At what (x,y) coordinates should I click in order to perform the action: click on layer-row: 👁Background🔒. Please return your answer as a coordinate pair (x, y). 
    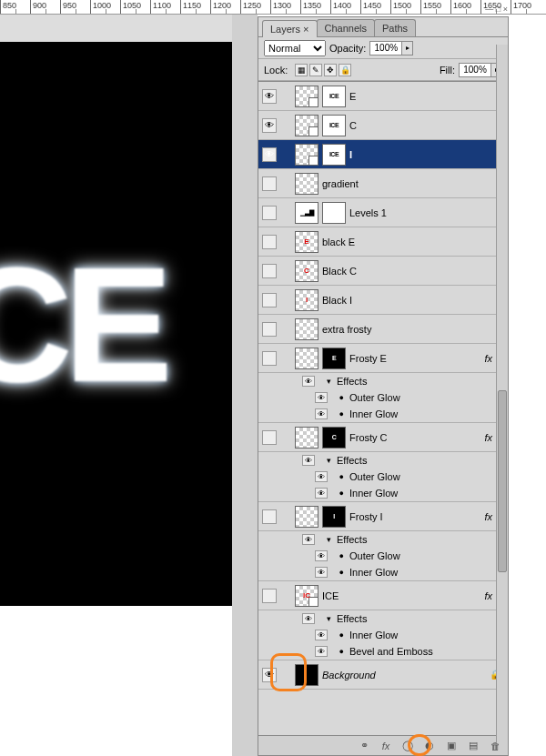
    Looking at the image, I should click on (383, 675).